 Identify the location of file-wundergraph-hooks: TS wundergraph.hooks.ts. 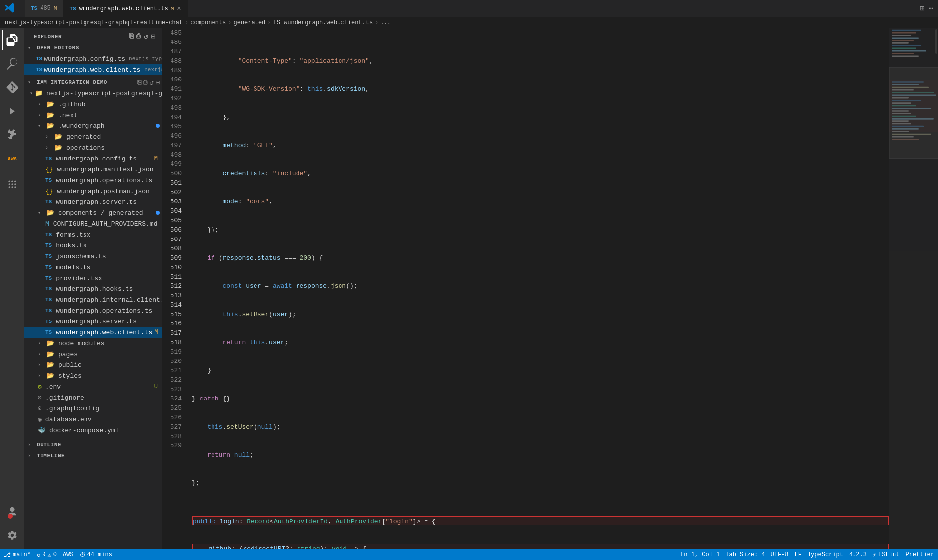
(93, 289).